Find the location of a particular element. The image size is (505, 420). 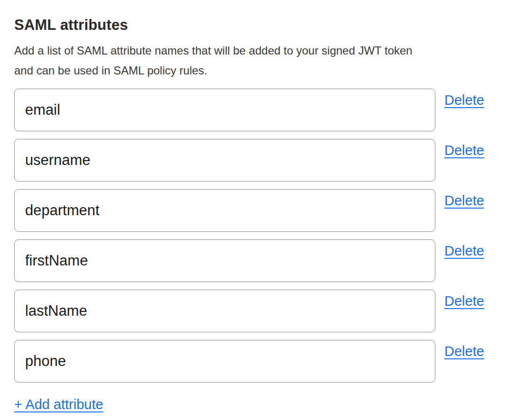

attribute-input-lastname is located at coordinates (225, 311).